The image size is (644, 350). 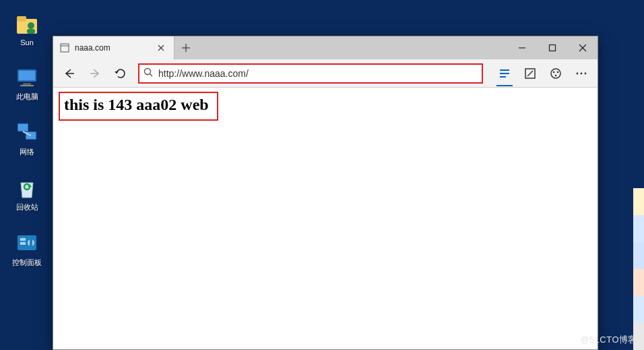 What do you see at coordinates (27, 263) in the screenshot?
I see `desktop-icon-label: 控制面板` at bounding box center [27, 263].